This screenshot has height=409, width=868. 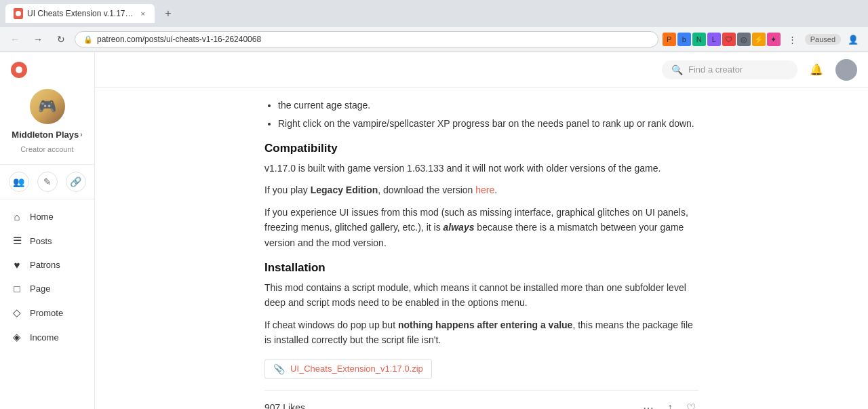 I want to click on installation-heading: Installation, so click(x=481, y=268).